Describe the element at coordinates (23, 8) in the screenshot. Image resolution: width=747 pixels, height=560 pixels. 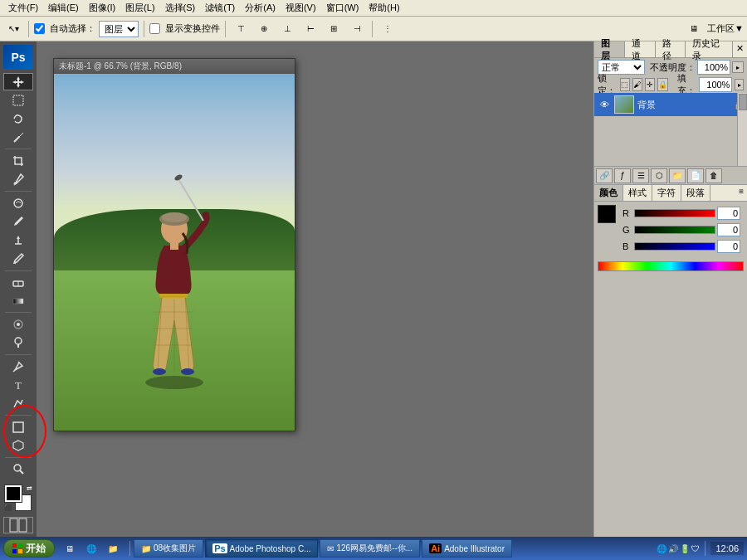
I see `menu-file: 文件(F)` at that location.